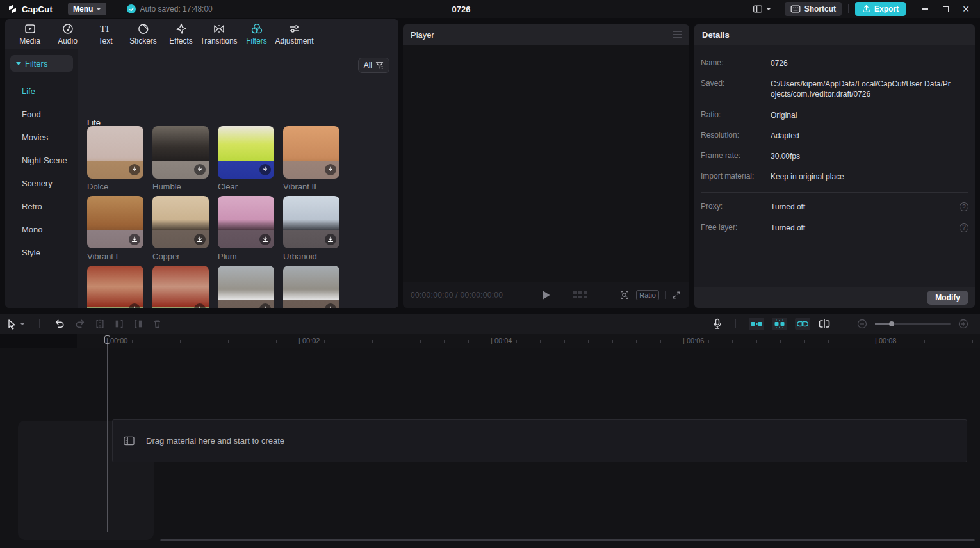  What do you see at coordinates (219, 29) in the screenshot?
I see `transitions-icon` at bounding box center [219, 29].